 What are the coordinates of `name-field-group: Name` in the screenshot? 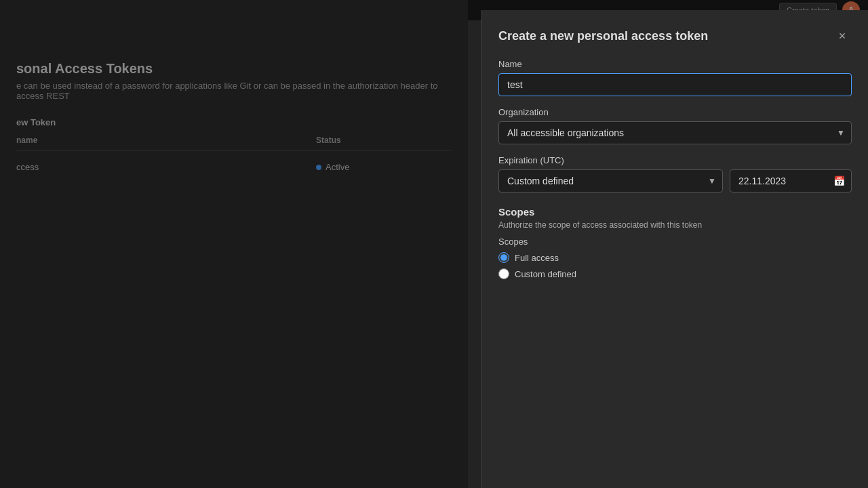 It's located at (675, 77).